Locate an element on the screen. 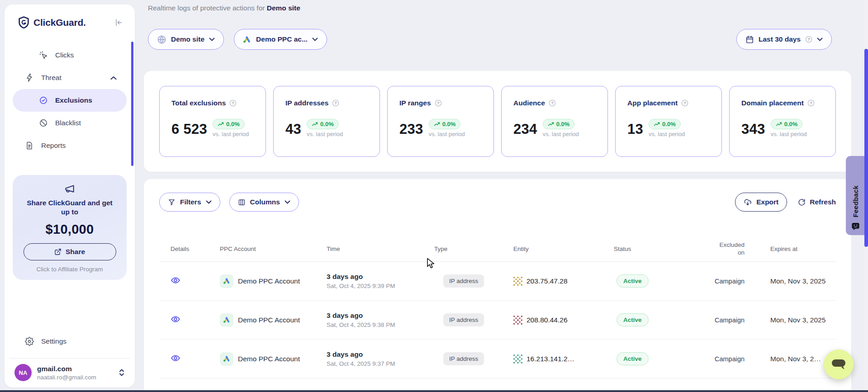  bottom-edge-bar is located at coordinates (434, 391).